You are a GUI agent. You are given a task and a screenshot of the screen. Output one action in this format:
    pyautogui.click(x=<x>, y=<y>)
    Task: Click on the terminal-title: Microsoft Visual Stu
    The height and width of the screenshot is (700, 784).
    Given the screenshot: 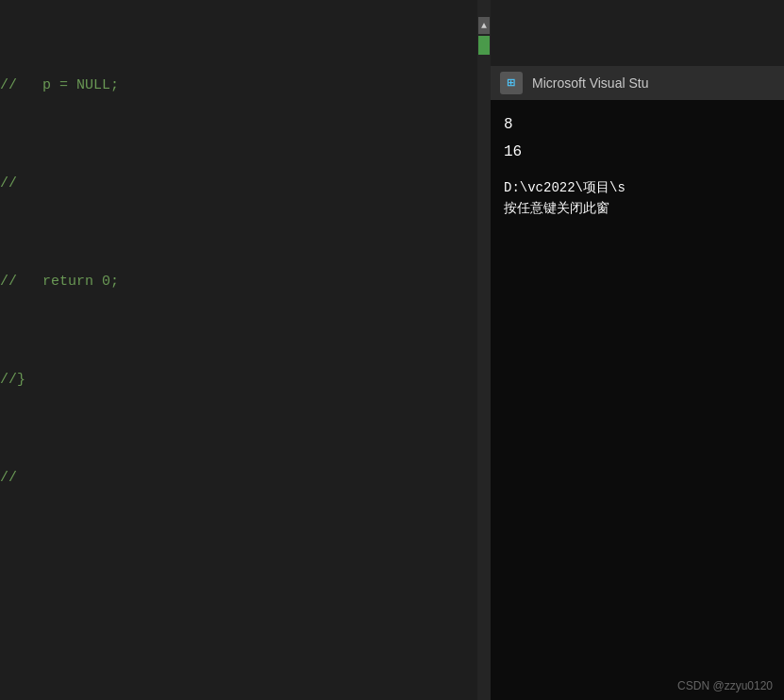 What is the action you would take?
    pyautogui.click(x=591, y=83)
    